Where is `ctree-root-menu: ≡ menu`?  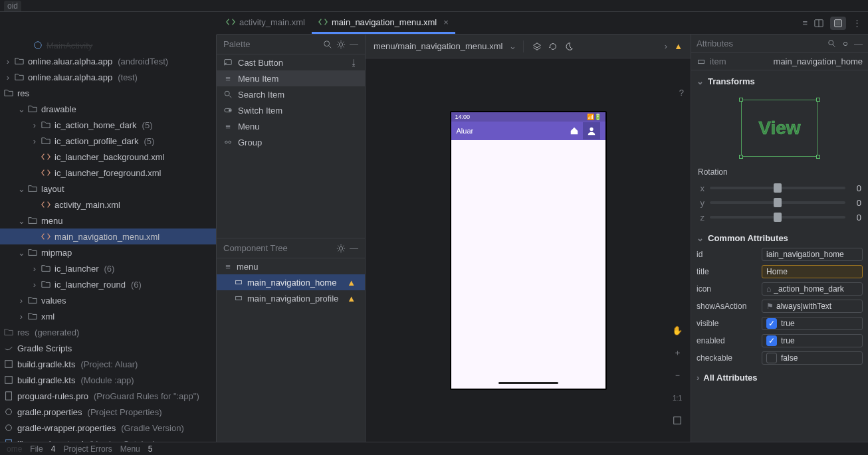
ctree-root-menu: ≡ menu is located at coordinates (291, 266).